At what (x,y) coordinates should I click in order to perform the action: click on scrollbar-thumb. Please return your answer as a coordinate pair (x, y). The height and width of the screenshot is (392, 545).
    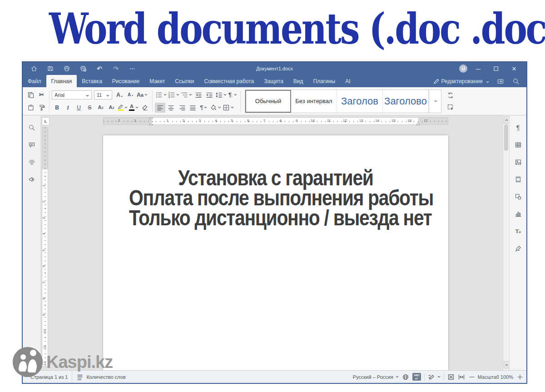
    Looking at the image, I should click on (506, 138).